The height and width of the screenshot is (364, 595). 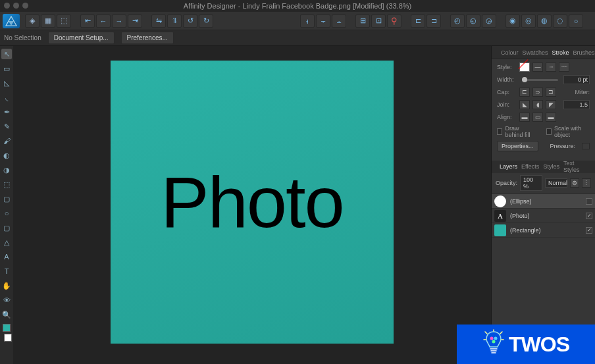 I want to click on arrange-back-button: ⇤, so click(x=88, y=21).